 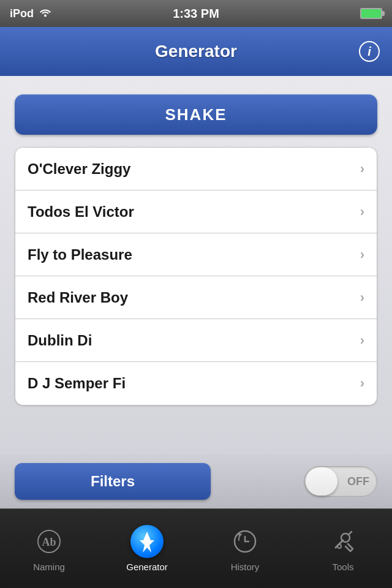 What do you see at coordinates (79, 169) in the screenshot?
I see `list-item-text: O'Clever Ziggy` at bounding box center [79, 169].